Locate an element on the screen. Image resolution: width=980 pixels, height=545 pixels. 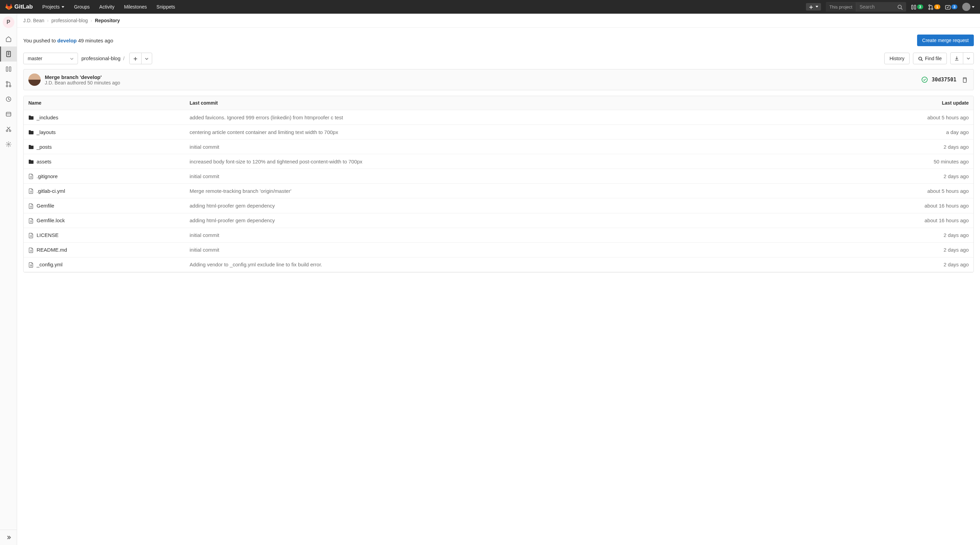
table-row: _includesadded favicons. Ignored 999 err… is located at coordinates (498, 117).